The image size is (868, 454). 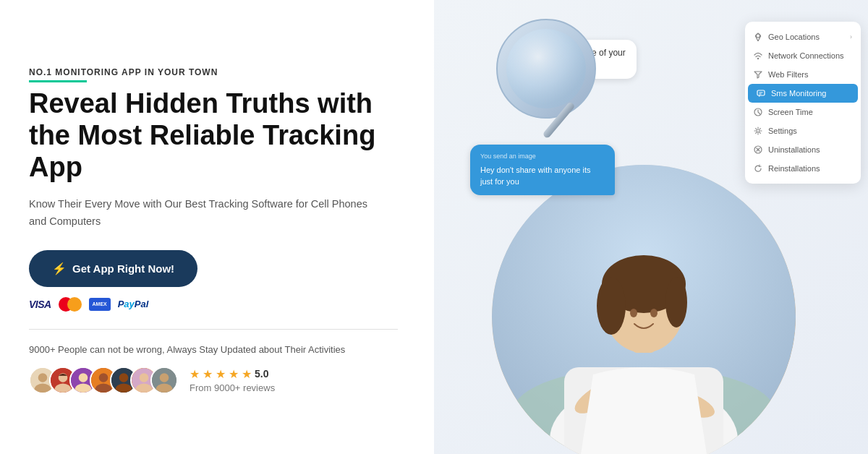 What do you see at coordinates (232, 374) in the screenshot?
I see `stars-row: ★ ★ ★ ★ ★ 5.0` at bounding box center [232, 374].